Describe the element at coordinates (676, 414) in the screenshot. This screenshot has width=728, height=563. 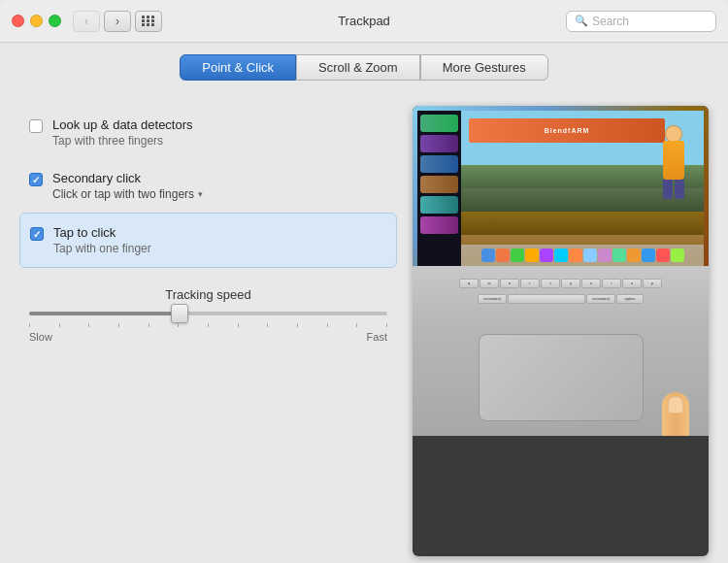
I see `finger-graphic` at that location.